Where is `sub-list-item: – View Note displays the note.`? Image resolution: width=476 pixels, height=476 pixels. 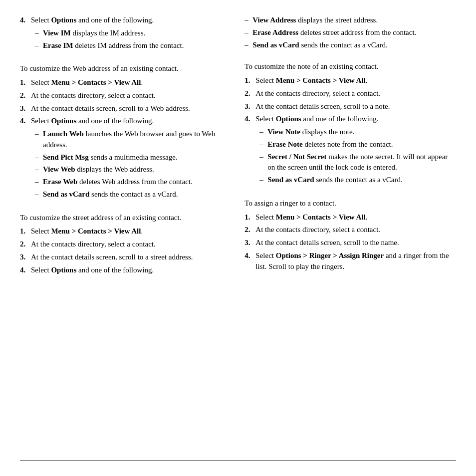
sub-list-item: – View Note displays the note. is located at coordinates (358, 132).